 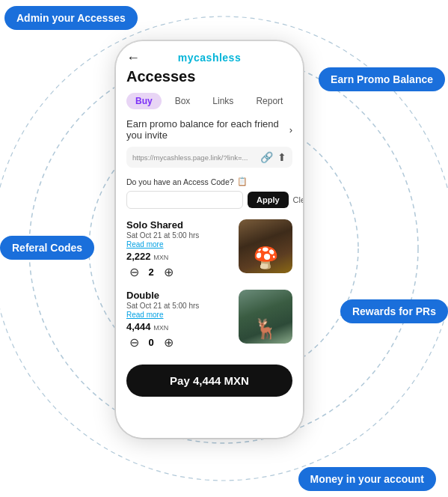 I want to click on tab-box: Box, so click(x=182, y=101).